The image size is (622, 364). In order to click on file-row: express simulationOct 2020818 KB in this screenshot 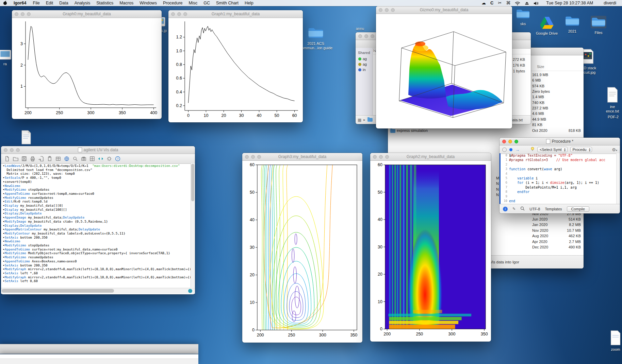, I will do `click(486, 131)`.